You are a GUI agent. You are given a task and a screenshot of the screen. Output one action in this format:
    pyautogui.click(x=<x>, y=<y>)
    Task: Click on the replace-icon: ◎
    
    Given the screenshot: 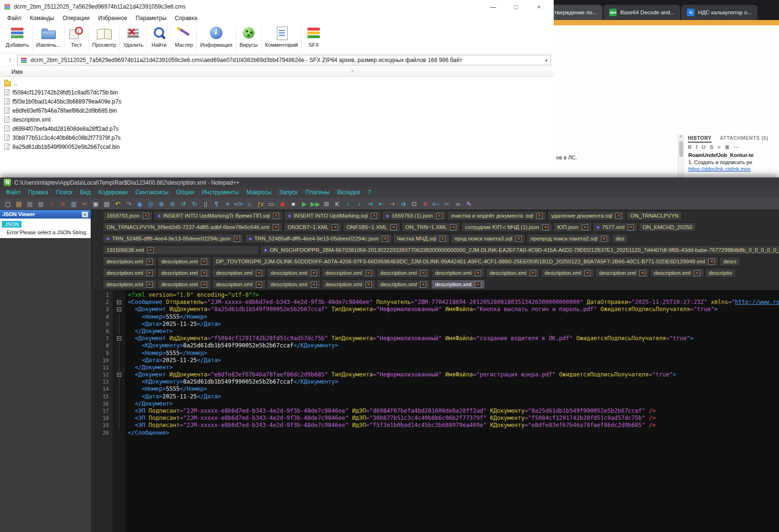 What is the action you would take?
    pyautogui.click(x=151, y=204)
    